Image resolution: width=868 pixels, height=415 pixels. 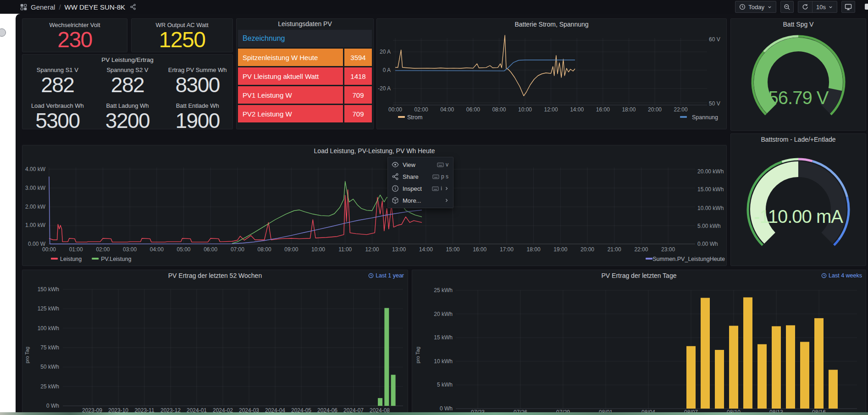 I want to click on svg-text: 00:00, so click(x=395, y=110).